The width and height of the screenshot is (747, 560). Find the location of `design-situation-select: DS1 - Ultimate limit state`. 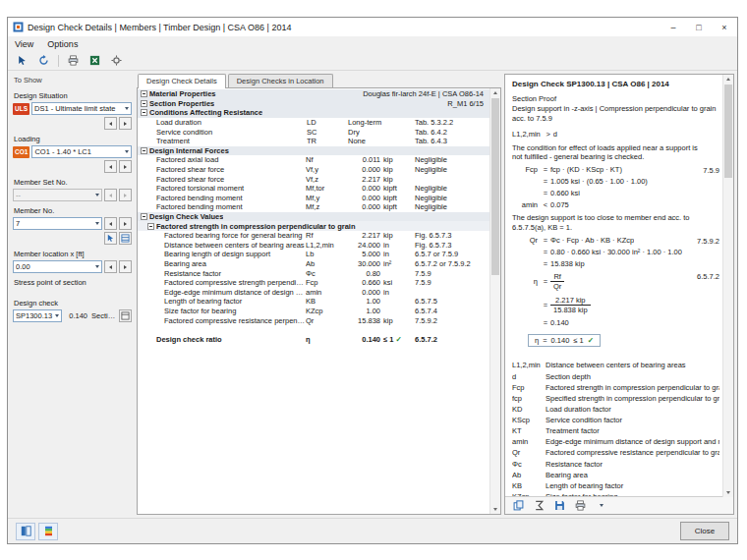

design-situation-select: DS1 - Ultimate limit state is located at coordinates (82, 108).